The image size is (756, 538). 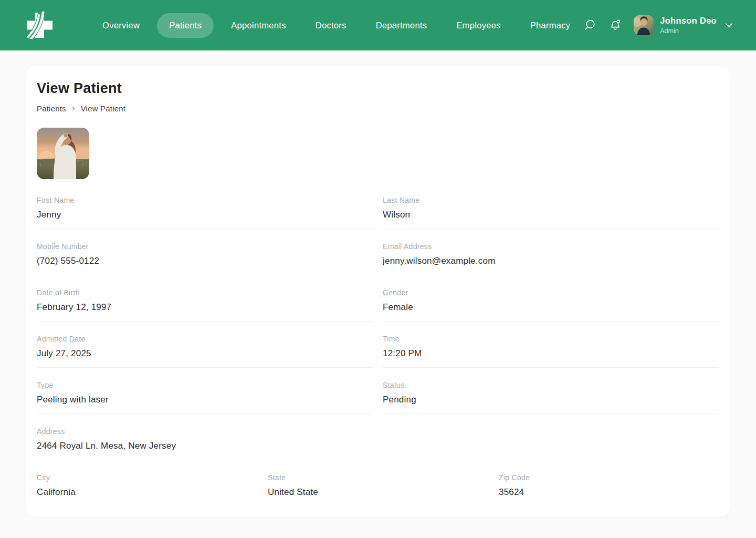 What do you see at coordinates (551, 397) in the screenshot?
I see `field-status: Status Pending` at bounding box center [551, 397].